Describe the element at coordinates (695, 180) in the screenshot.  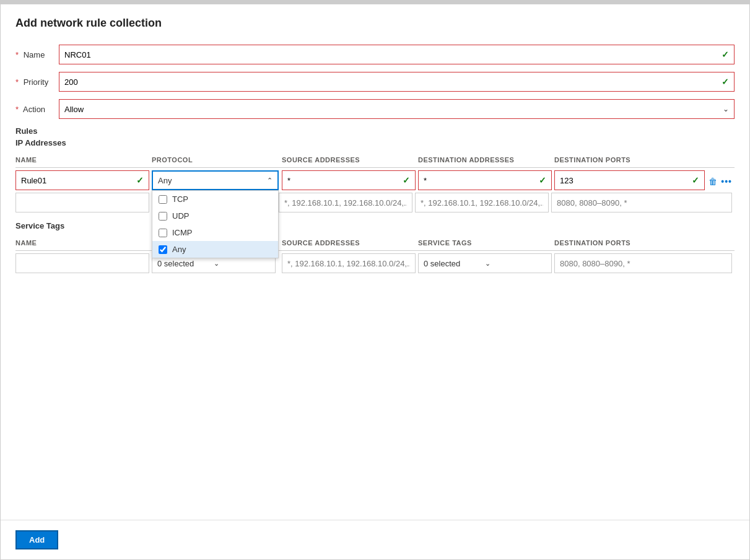
I see `ip-row-dest-ports-check-icon: ✓` at that location.